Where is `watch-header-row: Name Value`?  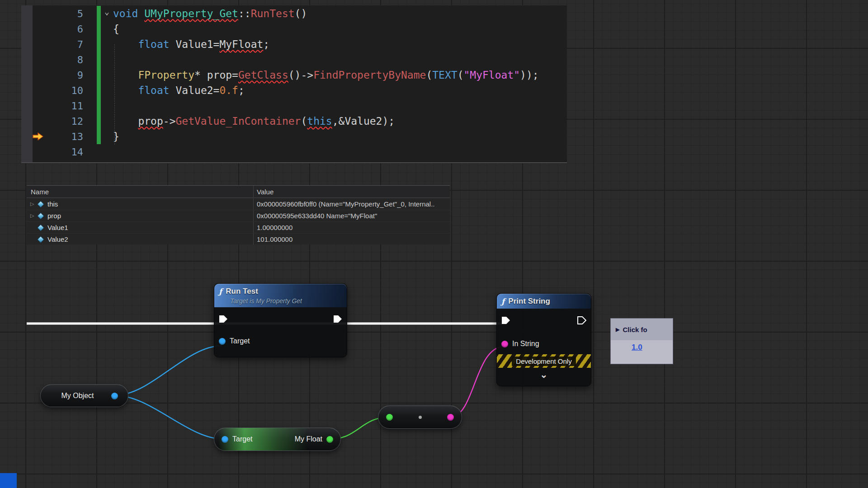 watch-header-row: Name Value is located at coordinates (238, 192).